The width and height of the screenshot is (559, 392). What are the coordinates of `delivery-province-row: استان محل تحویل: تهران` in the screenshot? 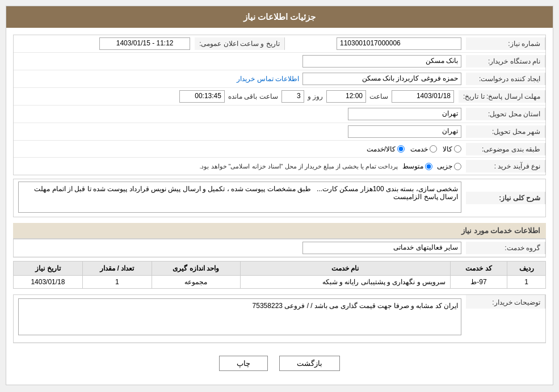 It's located at (279, 115).